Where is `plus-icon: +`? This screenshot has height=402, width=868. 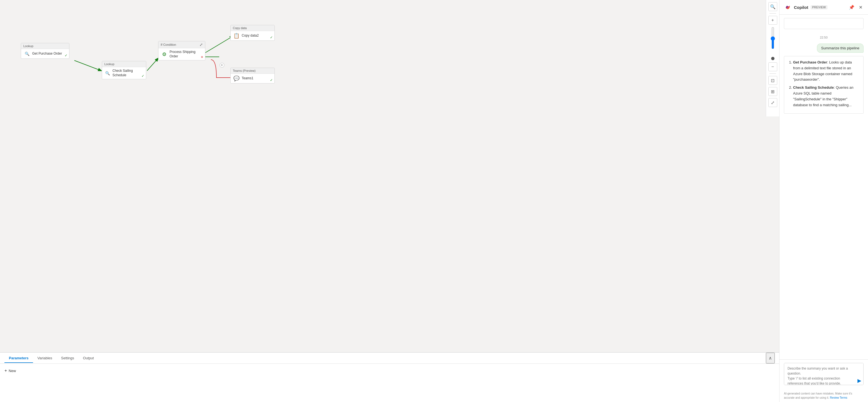 plus-icon: + is located at coordinates (6, 371).